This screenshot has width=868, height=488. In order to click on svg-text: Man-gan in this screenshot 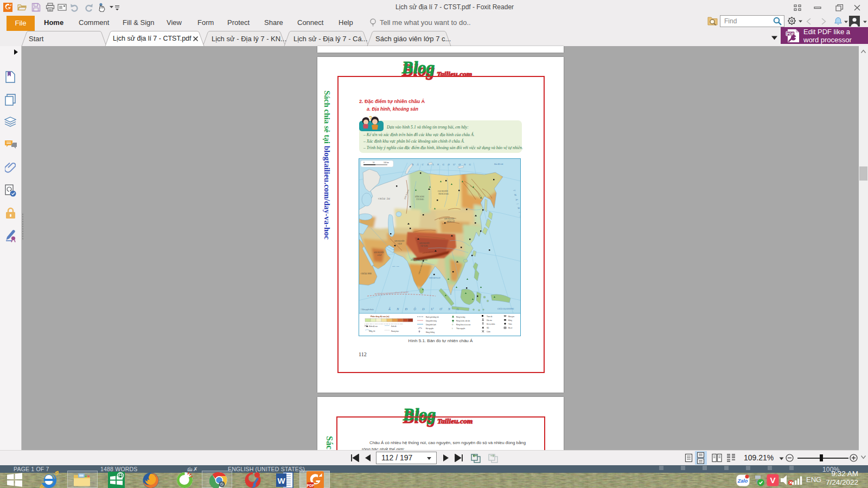, I will do `click(511, 317)`.